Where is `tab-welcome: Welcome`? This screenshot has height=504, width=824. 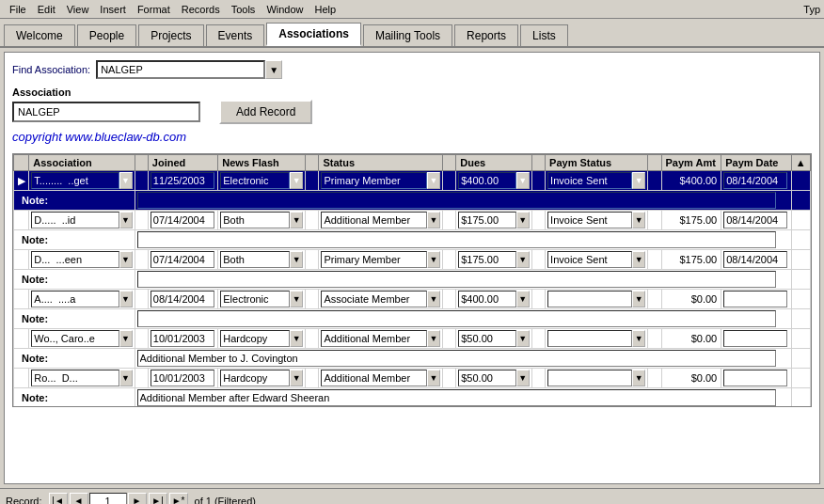
tab-welcome: Welcome is located at coordinates (40, 36).